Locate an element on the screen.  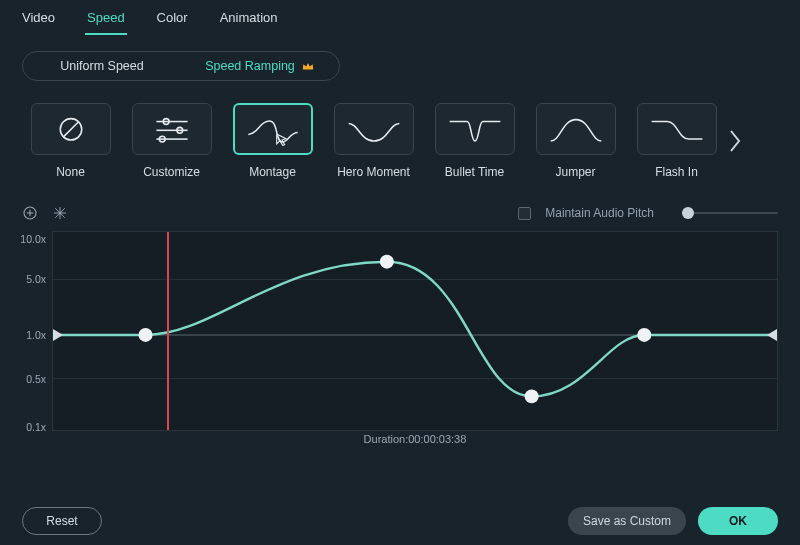
mode-ramping: Speed Ramping is located at coordinates (260, 66).